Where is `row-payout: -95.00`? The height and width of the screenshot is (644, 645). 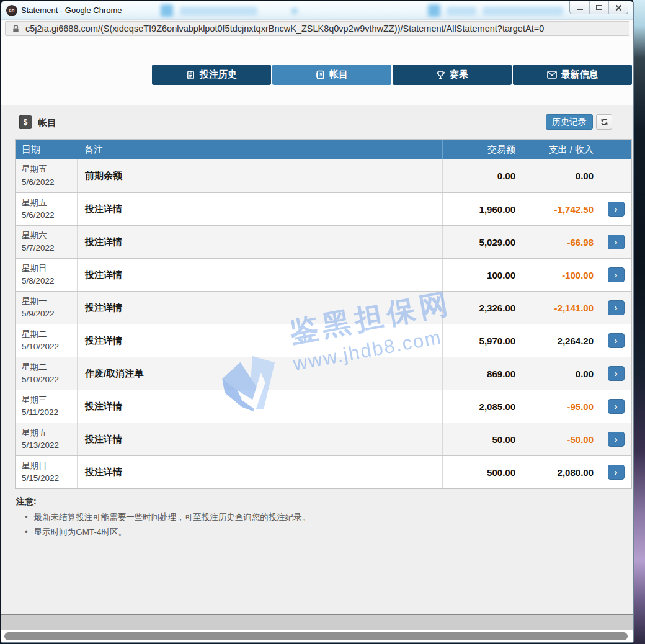
row-payout: -95.00 is located at coordinates (561, 406).